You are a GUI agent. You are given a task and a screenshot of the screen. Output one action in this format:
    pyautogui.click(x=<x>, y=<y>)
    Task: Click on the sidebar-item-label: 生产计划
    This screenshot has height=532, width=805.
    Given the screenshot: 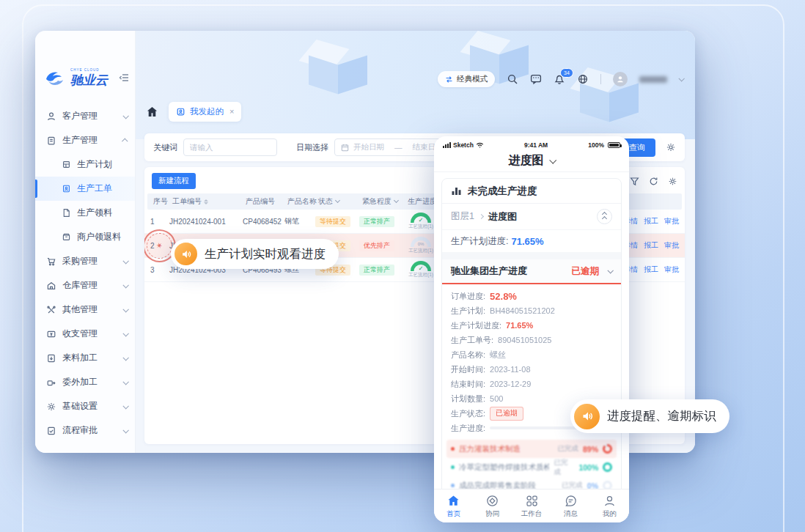 What is the action you would take?
    pyautogui.click(x=95, y=164)
    